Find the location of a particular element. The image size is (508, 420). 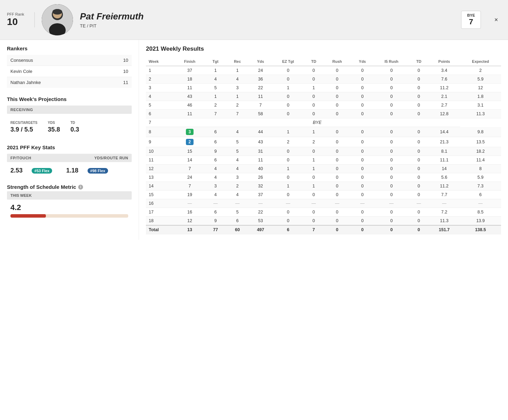

week-cell: 12 is located at coordinates (160, 169).